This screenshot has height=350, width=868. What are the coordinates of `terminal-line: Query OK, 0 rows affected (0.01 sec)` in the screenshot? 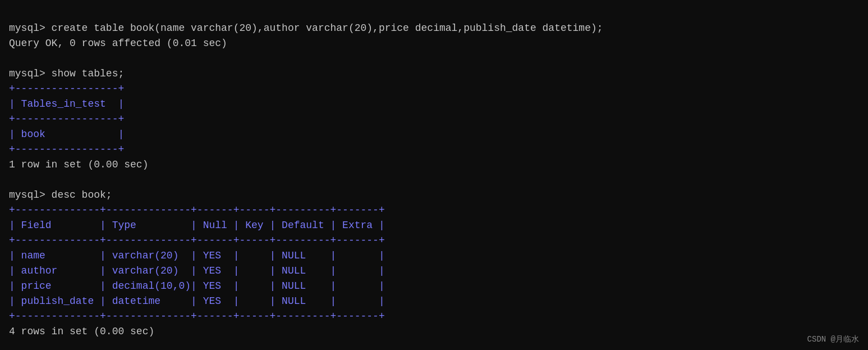 It's located at (434, 44).